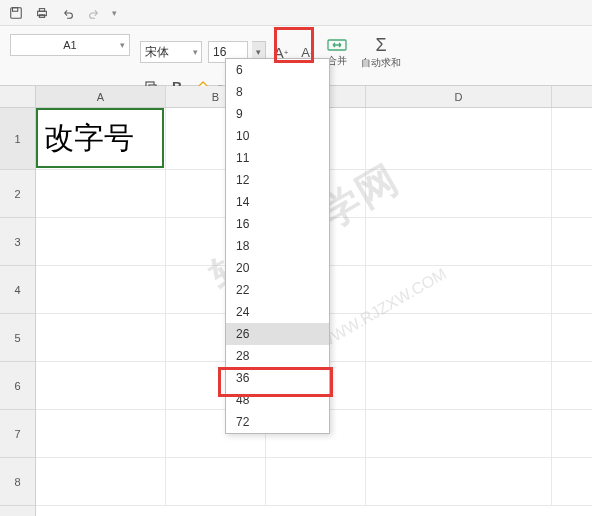  What do you see at coordinates (18, 434) in the screenshot?
I see `row-header: 7` at bounding box center [18, 434].